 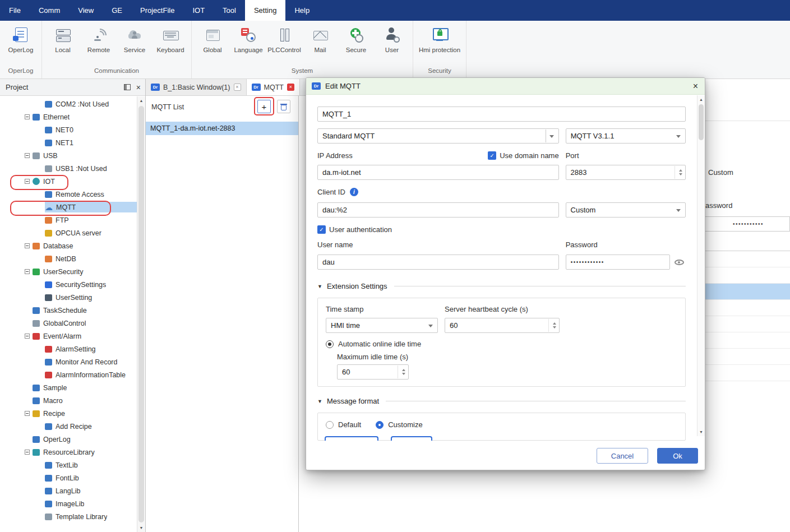 What do you see at coordinates (438, 136) in the screenshot?
I see `protocol-select: Standard MQTT` at bounding box center [438, 136].